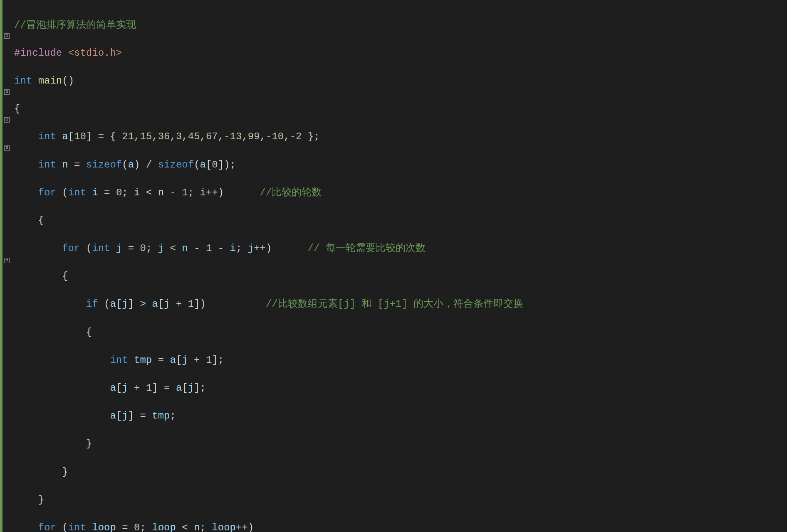  What do you see at coordinates (68, 81) in the screenshot?
I see `parens: ()` at bounding box center [68, 81].